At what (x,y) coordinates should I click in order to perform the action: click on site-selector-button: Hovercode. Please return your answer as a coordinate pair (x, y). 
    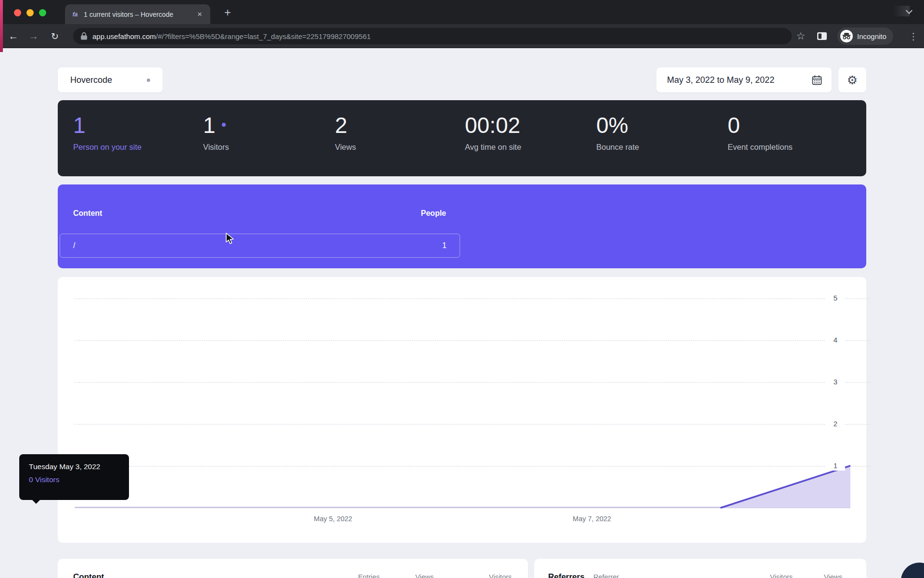
    Looking at the image, I should click on (110, 80).